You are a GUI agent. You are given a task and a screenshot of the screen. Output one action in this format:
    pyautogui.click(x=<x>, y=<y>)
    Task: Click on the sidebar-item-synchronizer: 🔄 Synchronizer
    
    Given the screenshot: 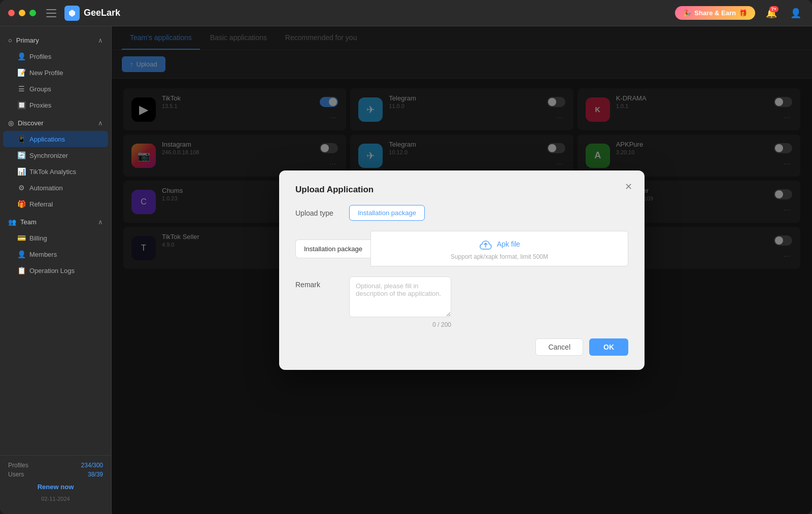 What is the action you would take?
    pyautogui.click(x=56, y=155)
    